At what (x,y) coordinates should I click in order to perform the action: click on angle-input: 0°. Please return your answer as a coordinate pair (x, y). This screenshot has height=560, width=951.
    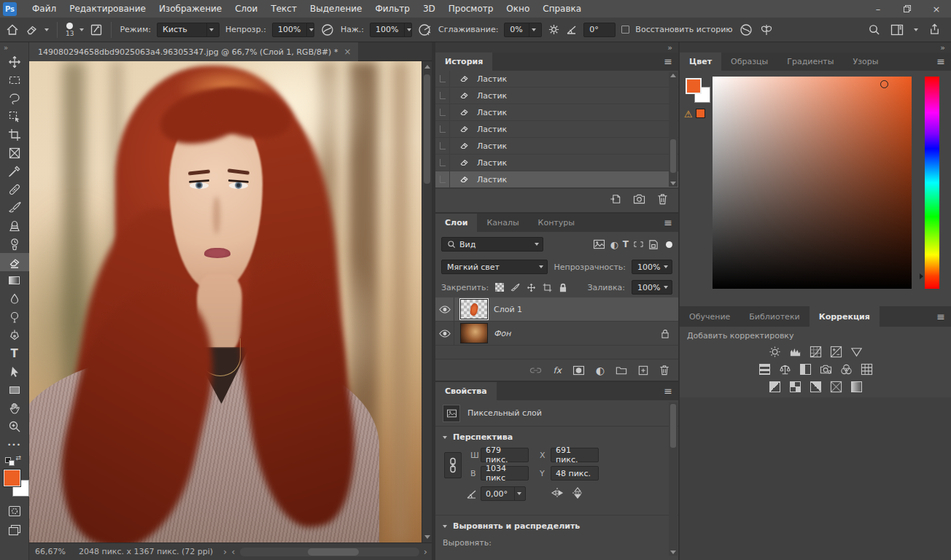
    Looking at the image, I should click on (599, 30).